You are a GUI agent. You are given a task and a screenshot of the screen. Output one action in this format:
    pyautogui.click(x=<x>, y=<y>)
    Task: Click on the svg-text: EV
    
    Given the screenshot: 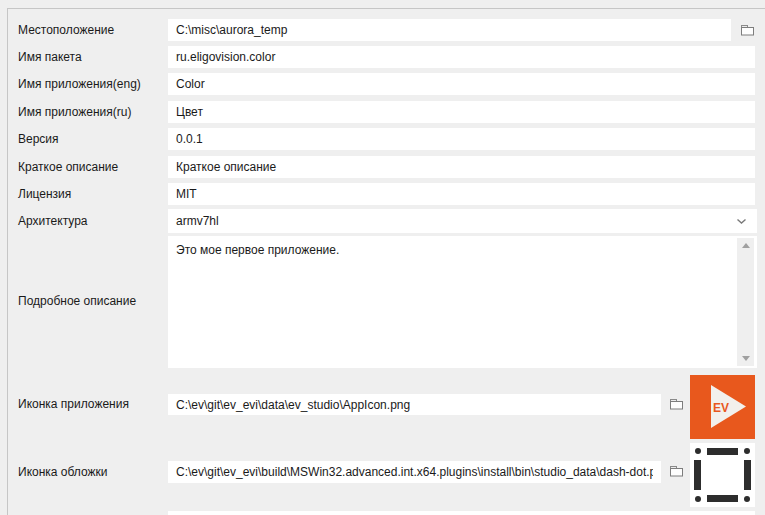 What is the action you would take?
    pyautogui.click(x=721, y=408)
    